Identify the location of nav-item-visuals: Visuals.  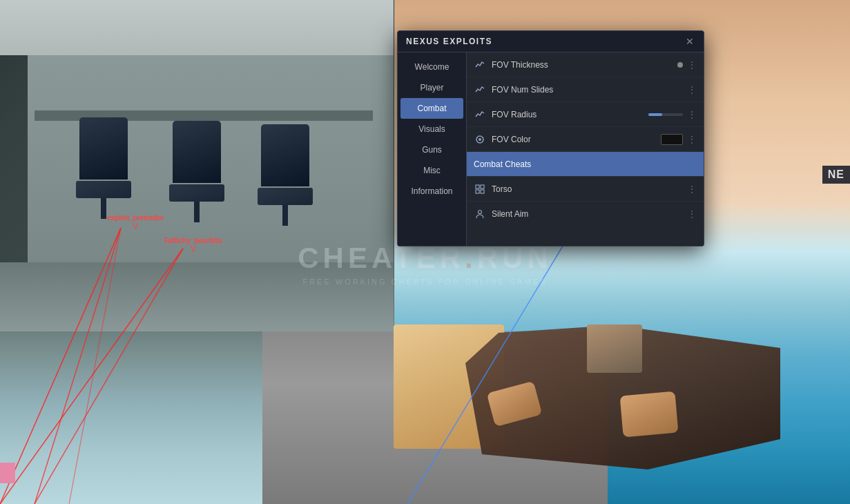
(432, 129).